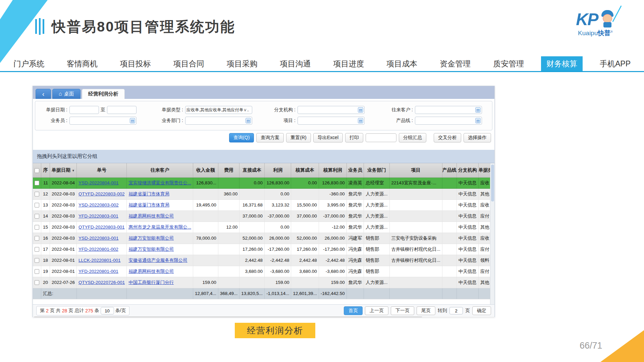 The width and height of the screenshot is (644, 362). What do you see at coordinates (299, 138) in the screenshot?
I see `reset-button: 重置(R)` at bounding box center [299, 138].